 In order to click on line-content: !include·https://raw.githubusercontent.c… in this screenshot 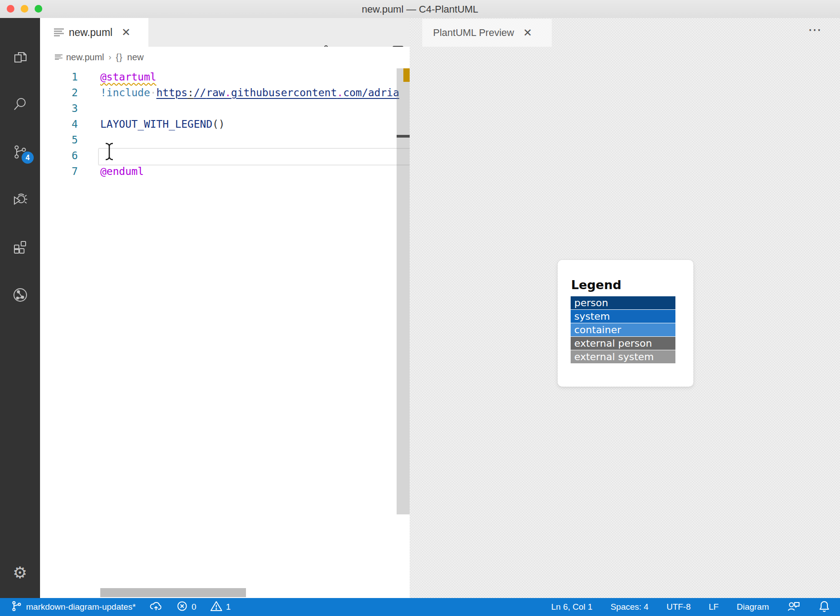, I will do `click(250, 93)`.